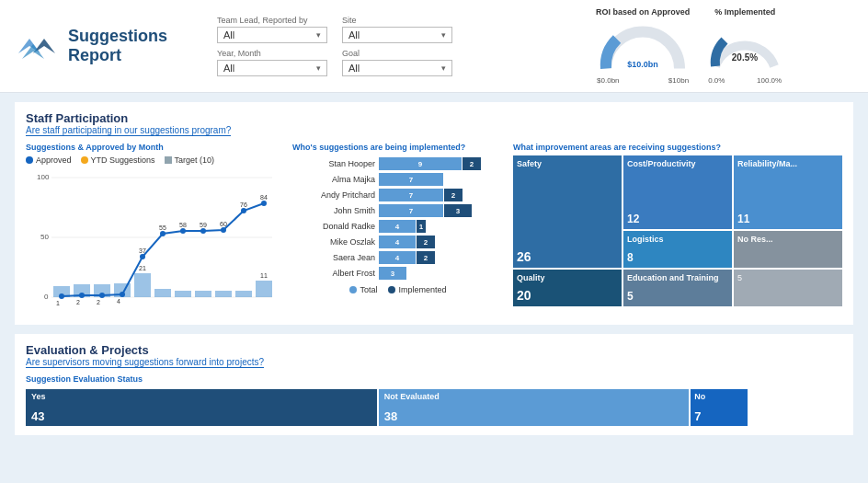  Describe the element at coordinates (393, 273) in the screenshot. I see `hbar-total-albert: 3` at that location.